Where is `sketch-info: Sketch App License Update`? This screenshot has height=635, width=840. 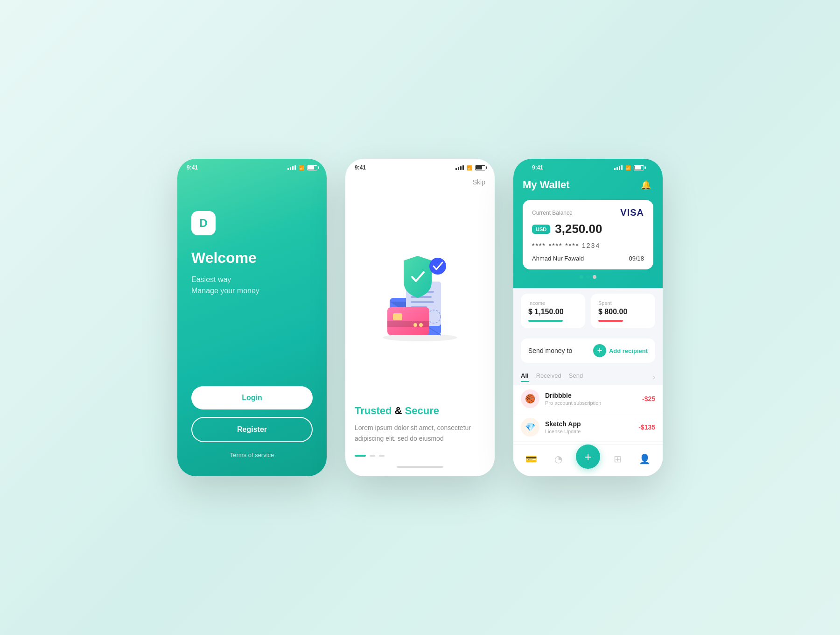 sketch-info: Sketch App License Update is located at coordinates (589, 427).